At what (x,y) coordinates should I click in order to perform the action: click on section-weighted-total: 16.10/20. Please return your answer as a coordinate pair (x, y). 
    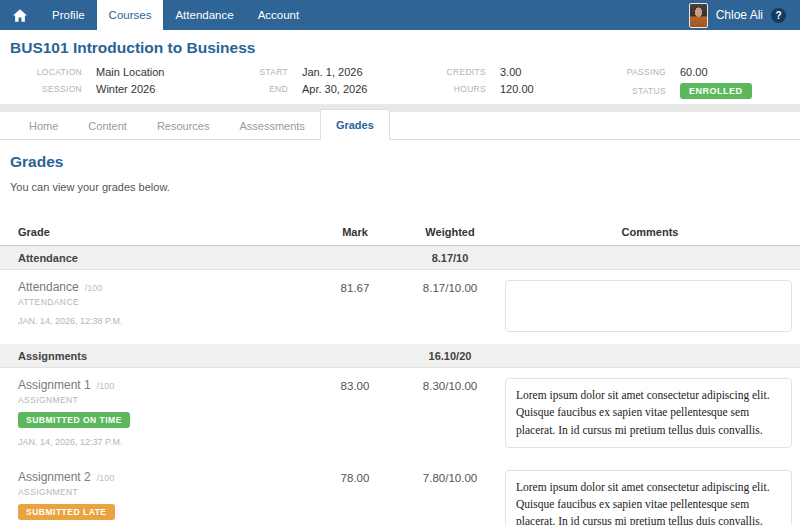
    Looking at the image, I should click on (450, 356).